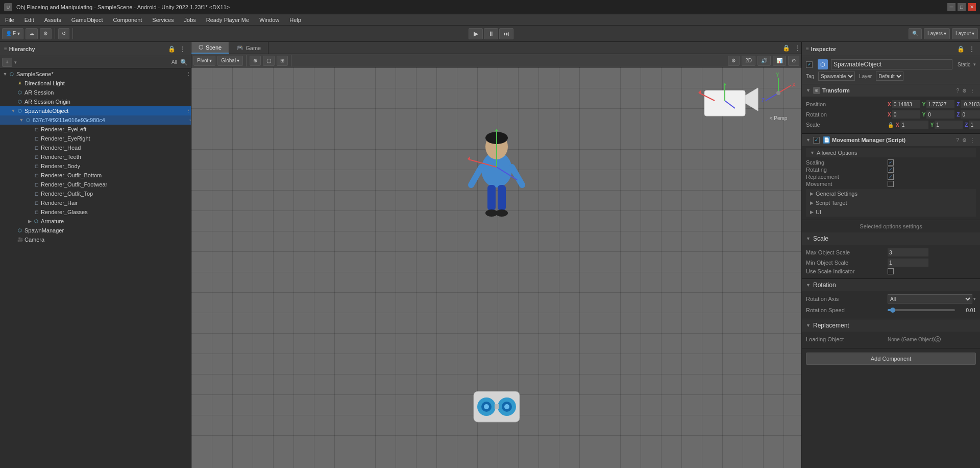 The width and height of the screenshot is (980, 468). I want to click on step-button: ⏭, so click(506, 34).